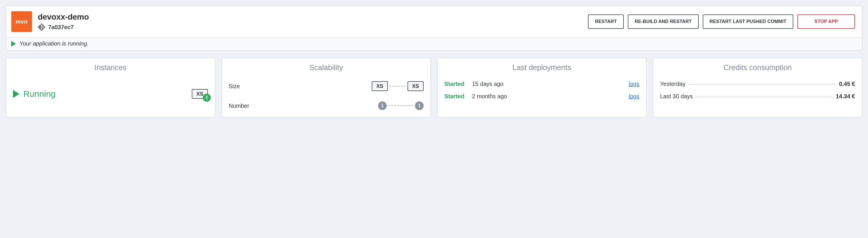  Describe the element at coordinates (207, 98) in the screenshot. I see `instance-count: 1` at that location.